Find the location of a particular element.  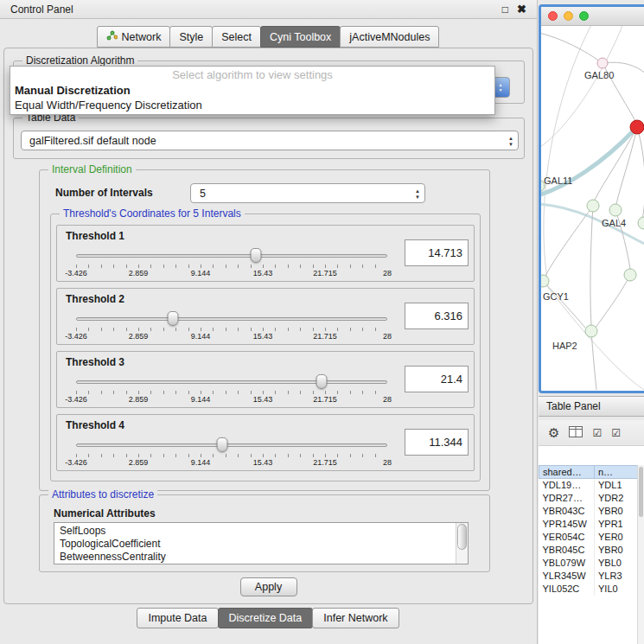

table-row: YPR145WYPR1 is located at coordinates (591, 524).